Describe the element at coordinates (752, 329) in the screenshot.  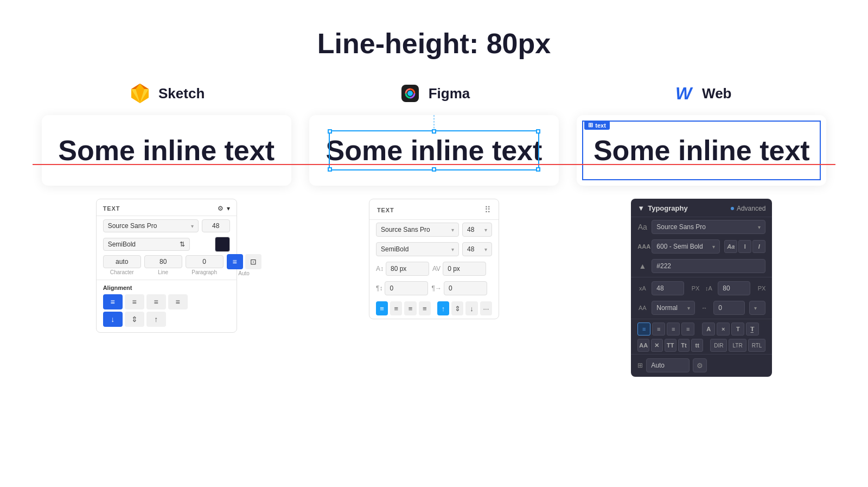
I see `web-caps-small: T̲` at that location.